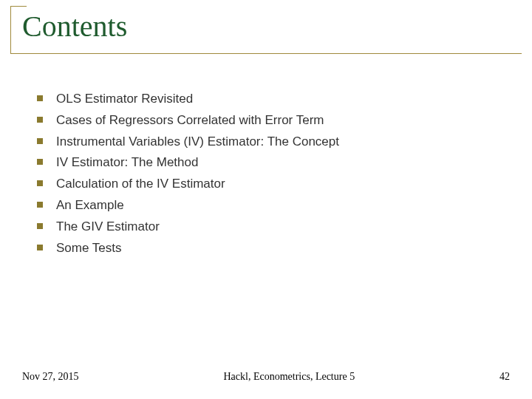  Describe the element at coordinates (505, 377) in the screenshot. I see `footer-page-number: 42` at that location.